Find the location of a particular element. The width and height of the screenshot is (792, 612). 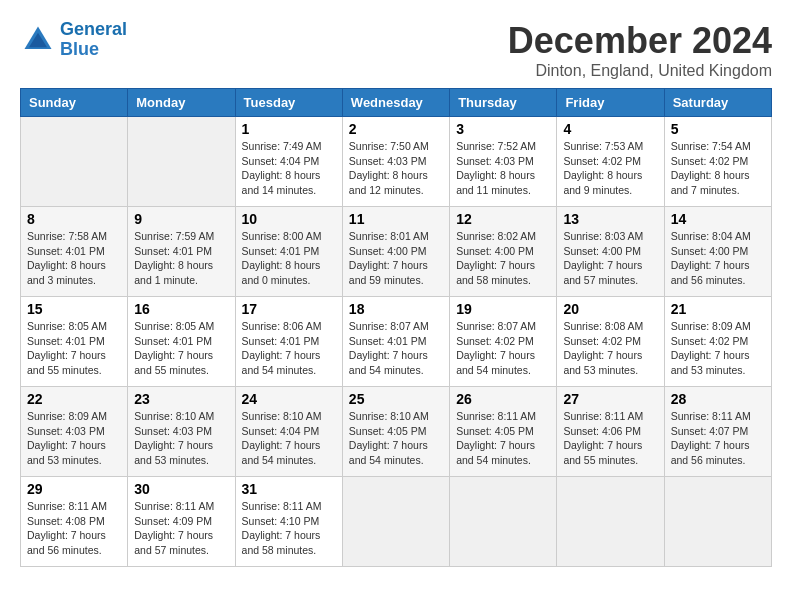

day-info: Sunrise: 8:04 AMSunset: 4:00 PMDaylight:… is located at coordinates (718, 258).